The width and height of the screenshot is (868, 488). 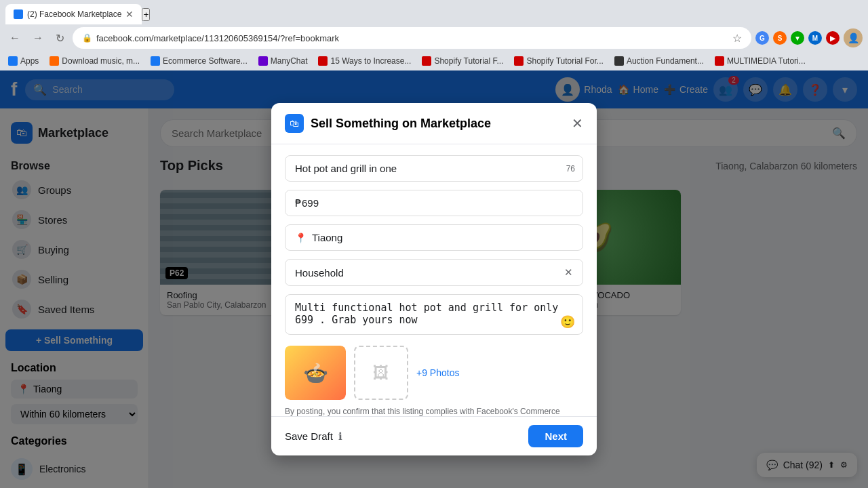 What do you see at coordinates (100, 61) in the screenshot?
I see `bookmark-download-label: Download music, m...` at bounding box center [100, 61].